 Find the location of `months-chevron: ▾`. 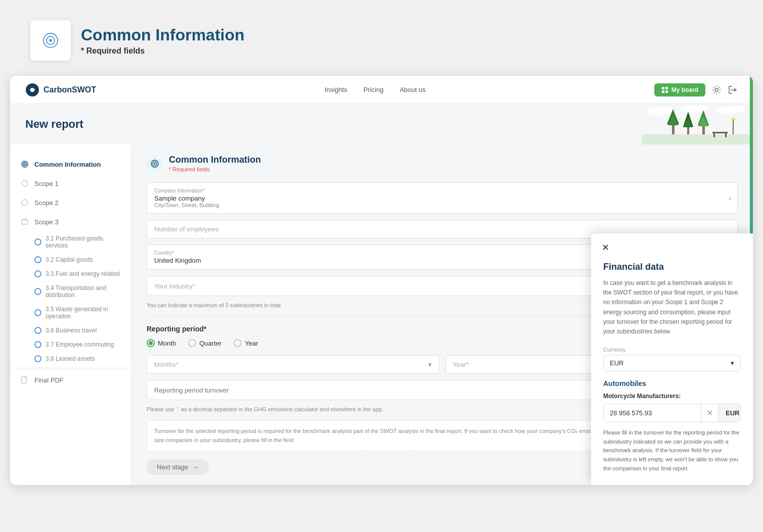

months-chevron: ▾ is located at coordinates (430, 365).